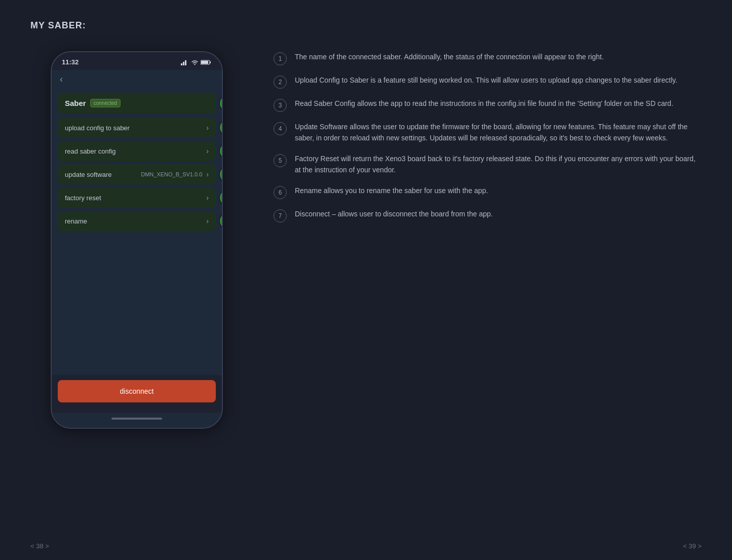 The image size is (732, 560). Describe the element at coordinates (487, 164) in the screenshot. I see `annotation-5: 5 Factory Reset will return the Xeno3 bo…` at that location.